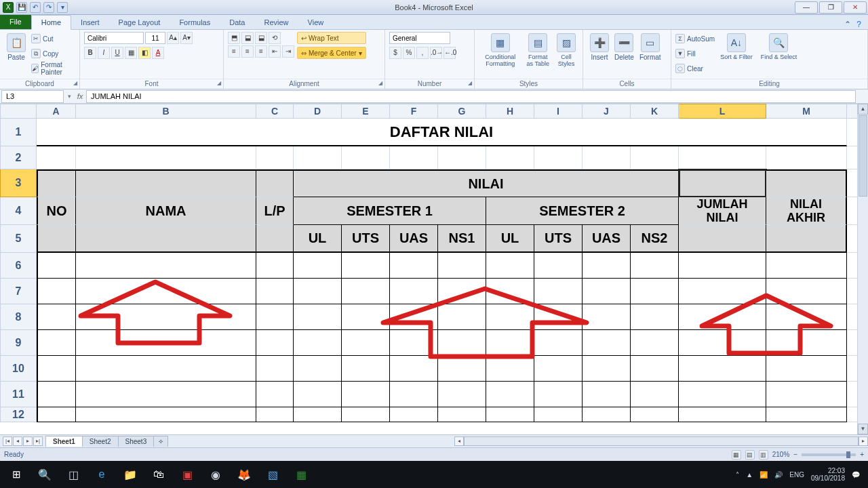  I want to click on increase-font-icon: A▴, so click(173, 38).